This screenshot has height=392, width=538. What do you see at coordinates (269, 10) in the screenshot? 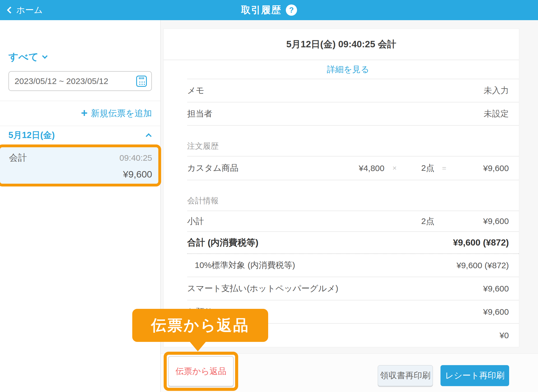
I see `app-header: ホーム 取引履歴 ?` at bounding box center [269, 10].